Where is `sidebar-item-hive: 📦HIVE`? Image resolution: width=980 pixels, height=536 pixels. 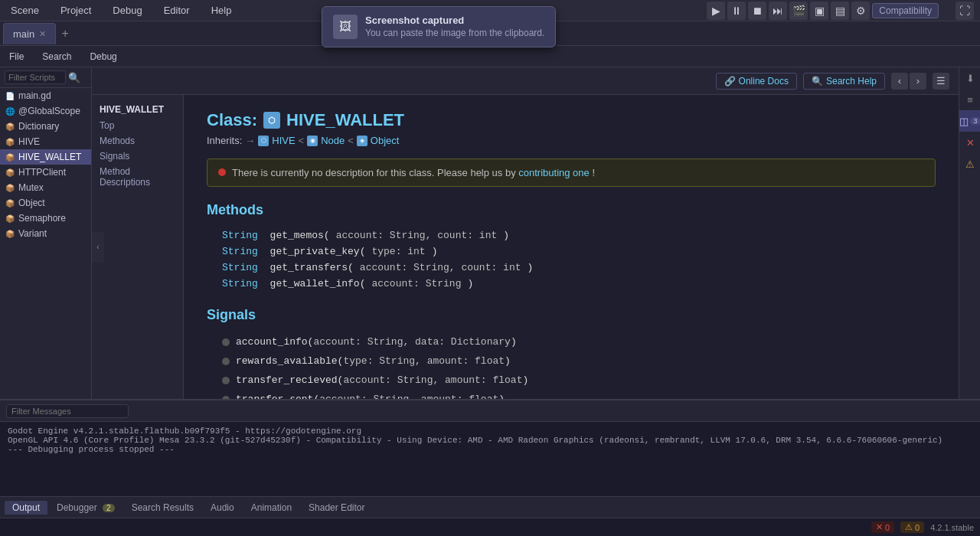
sidebar-item-hive: 📦HIVE is located at coordinates (46, 142).